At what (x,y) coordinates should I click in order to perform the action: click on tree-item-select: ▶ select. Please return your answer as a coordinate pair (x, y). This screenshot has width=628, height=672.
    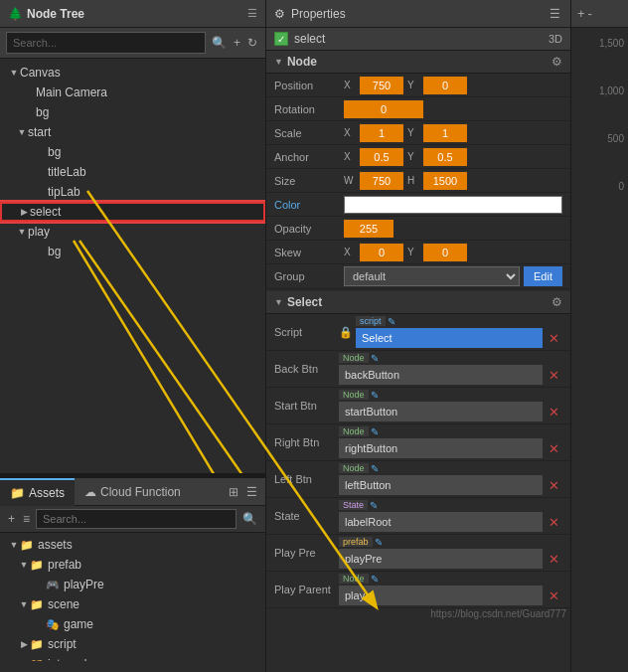
    Looking at the image, I should click on (133, 212).